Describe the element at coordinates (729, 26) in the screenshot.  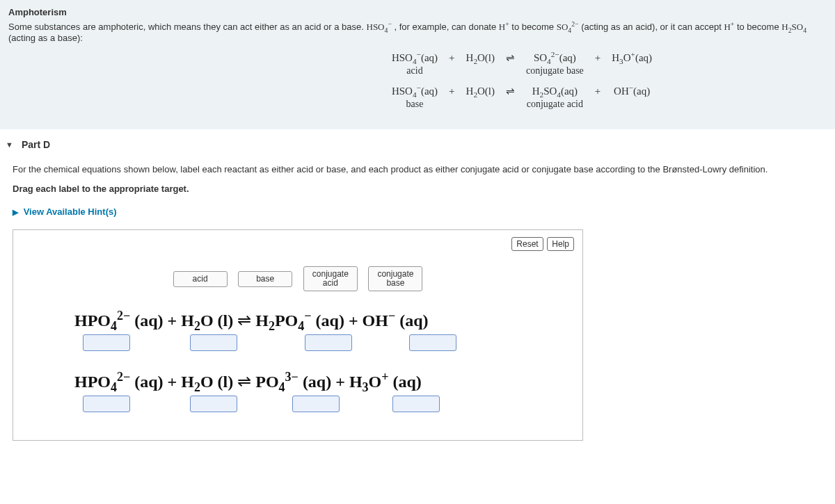
I see `h-plus-2: H+` at that location.